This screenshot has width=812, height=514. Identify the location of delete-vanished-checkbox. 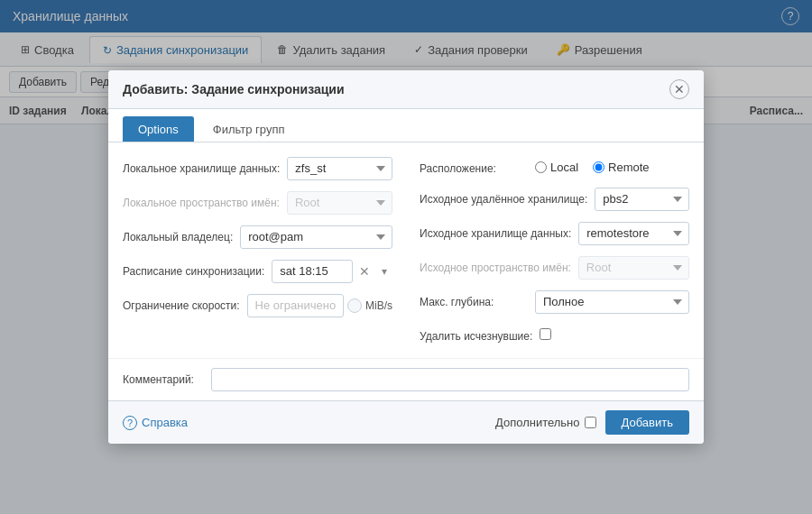
(545, 334).